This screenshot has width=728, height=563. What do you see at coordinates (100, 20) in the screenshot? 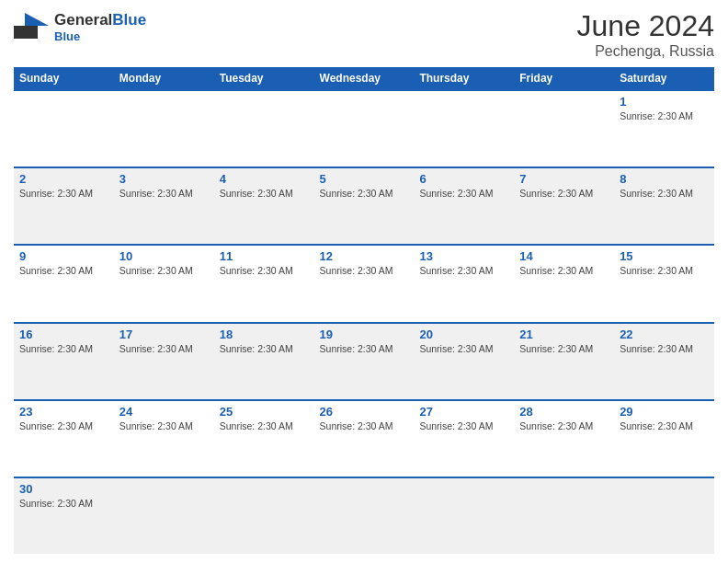
I see `logo-name: GeneralBlue` at bounding box center [100, 20].